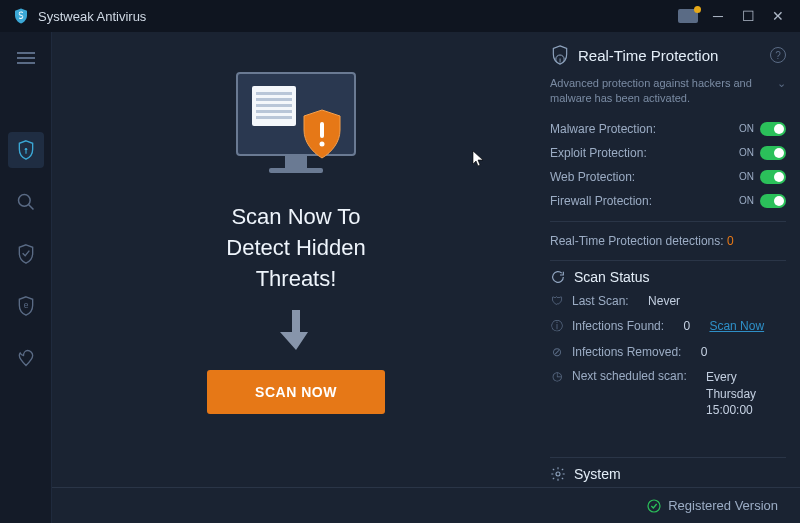 This screenshot has height=523, width=800. I want to click on toggle-row-web: Web Protection: ON, so click(668, 177).